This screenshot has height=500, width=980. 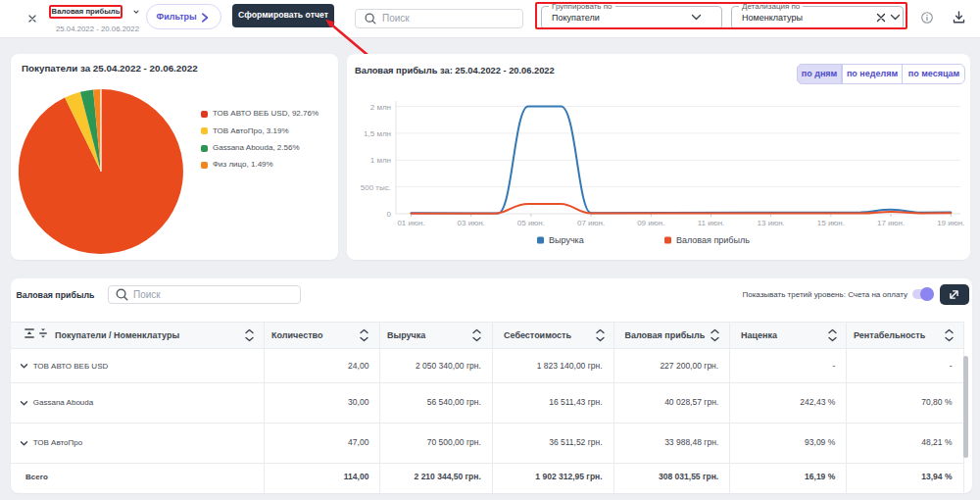 What do you see at coordinates (951, 224) in the screenshot?
I see `svg-text: 19 июн.` at bounding box center [951, 224].